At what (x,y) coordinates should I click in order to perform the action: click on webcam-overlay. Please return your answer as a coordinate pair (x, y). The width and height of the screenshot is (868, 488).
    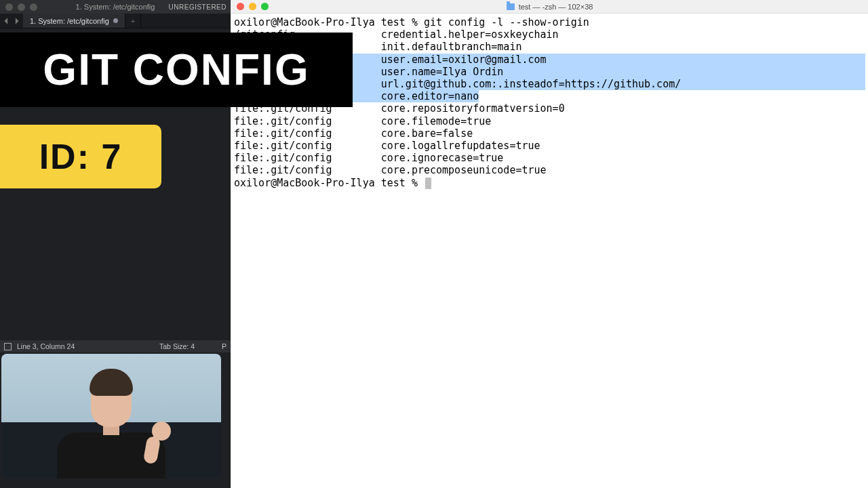
    Looking at the image, I should click on (111, 416).